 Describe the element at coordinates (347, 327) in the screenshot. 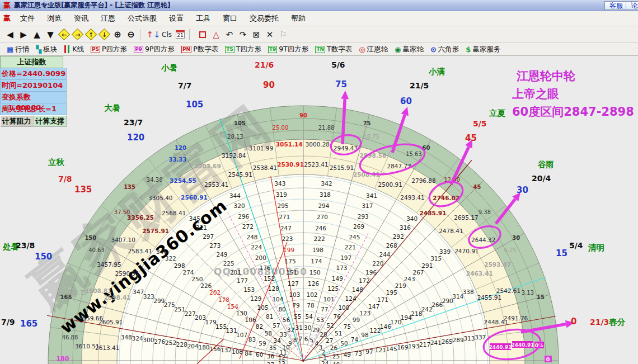

I see `svg-text: 75` at that location.